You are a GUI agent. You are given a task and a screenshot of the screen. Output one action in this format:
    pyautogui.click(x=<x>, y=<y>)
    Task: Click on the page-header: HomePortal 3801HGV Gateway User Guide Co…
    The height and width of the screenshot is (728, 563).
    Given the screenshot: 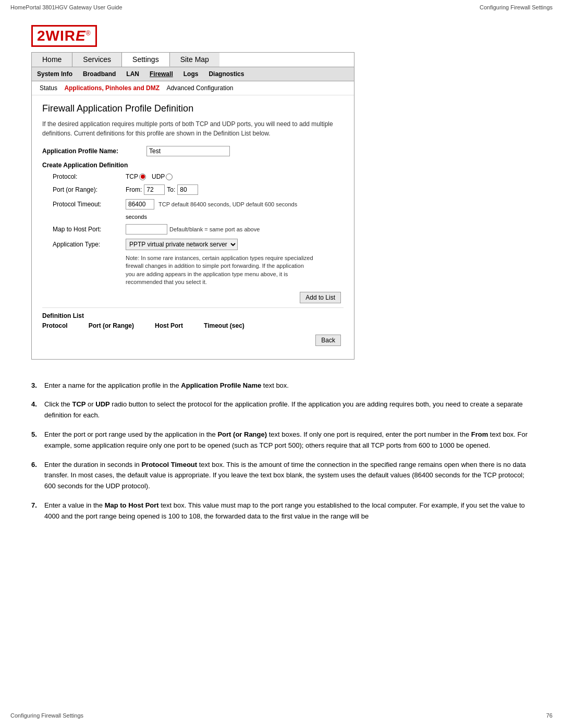 What is the action you would take?
    pyautogui.click(x=282, y=7)
    